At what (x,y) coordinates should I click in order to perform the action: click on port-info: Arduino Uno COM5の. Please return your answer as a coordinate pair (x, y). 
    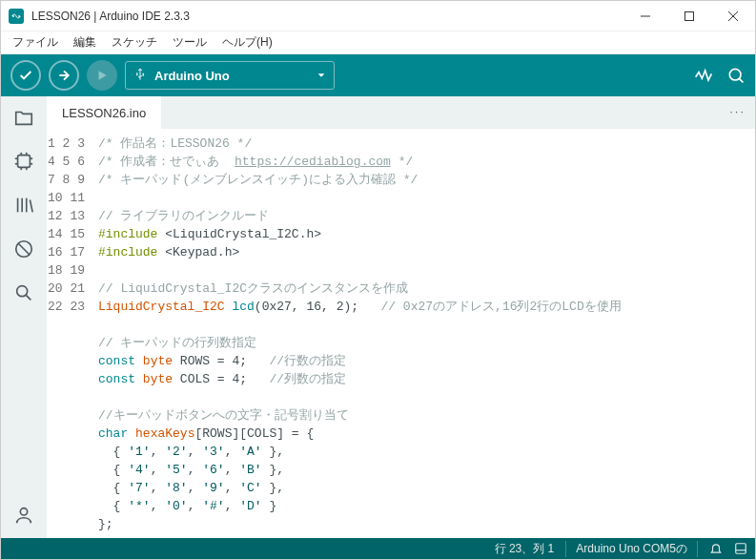
    Looking at the image, I should click on (631, 550).